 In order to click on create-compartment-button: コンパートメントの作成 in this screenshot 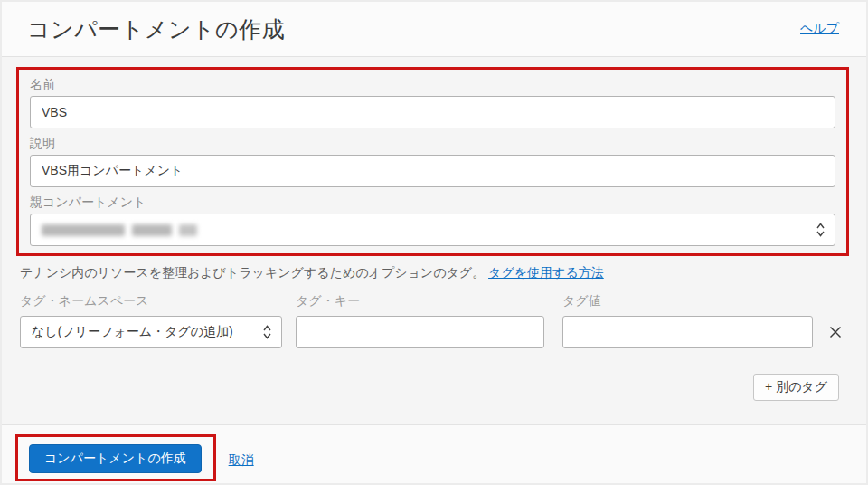, I will do `click(116, 459)`.